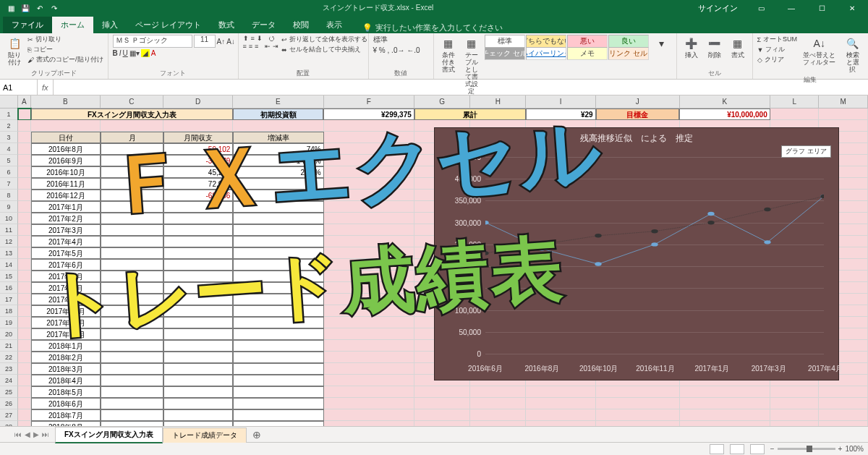 The height and width of the screenshot is (455, 868). Describe the element at coordinates (110, 25) in the screenshot. I see `tab-insert: 挿入` at that location.